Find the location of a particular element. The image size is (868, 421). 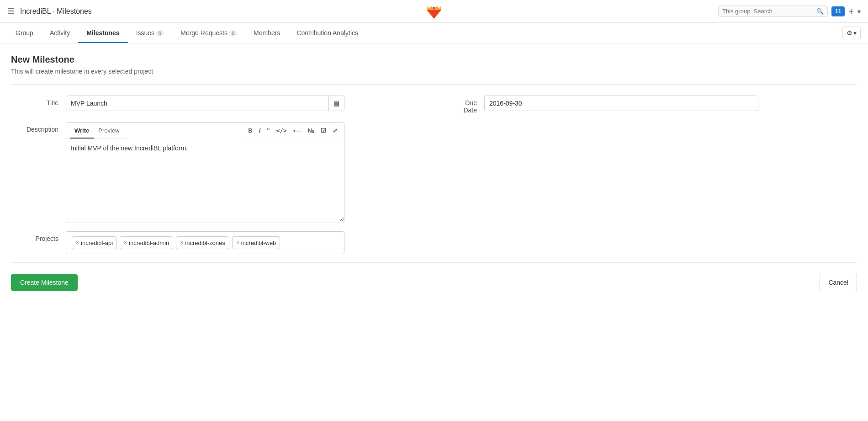

task-list-button: ☑ is located at coordinates (323, 131).